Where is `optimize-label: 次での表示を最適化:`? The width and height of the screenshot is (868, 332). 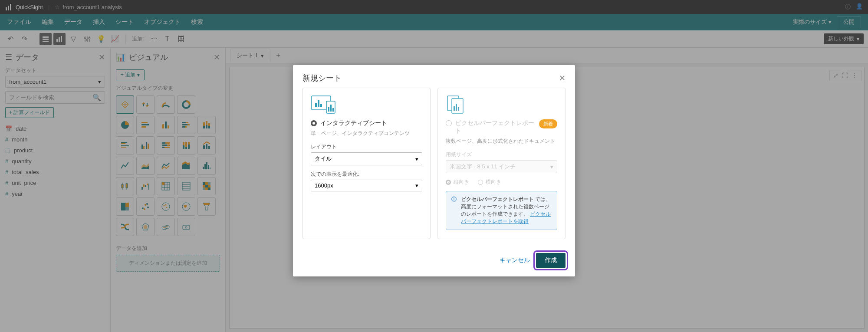
optimize-label: 次での表示を最適化: is located at coordinates (366, 174).